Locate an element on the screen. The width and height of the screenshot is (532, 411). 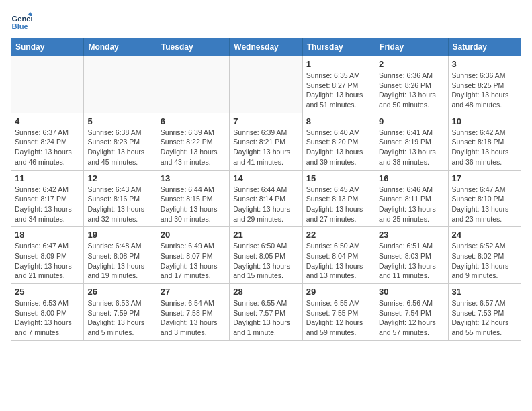
day-number: 18 is located at coordinates (47, 235).